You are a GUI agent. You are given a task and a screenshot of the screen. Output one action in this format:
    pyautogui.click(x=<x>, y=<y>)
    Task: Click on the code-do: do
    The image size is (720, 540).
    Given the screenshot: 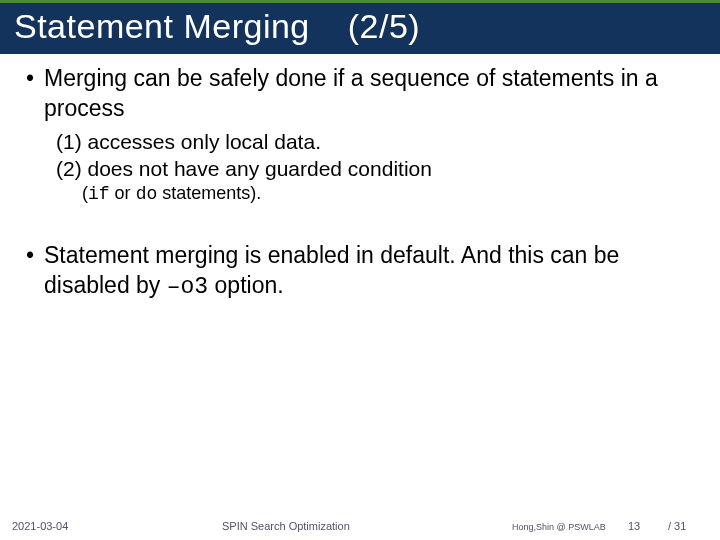 What is the action you would take?
    pyautogui.click(x=147, y=194)
    